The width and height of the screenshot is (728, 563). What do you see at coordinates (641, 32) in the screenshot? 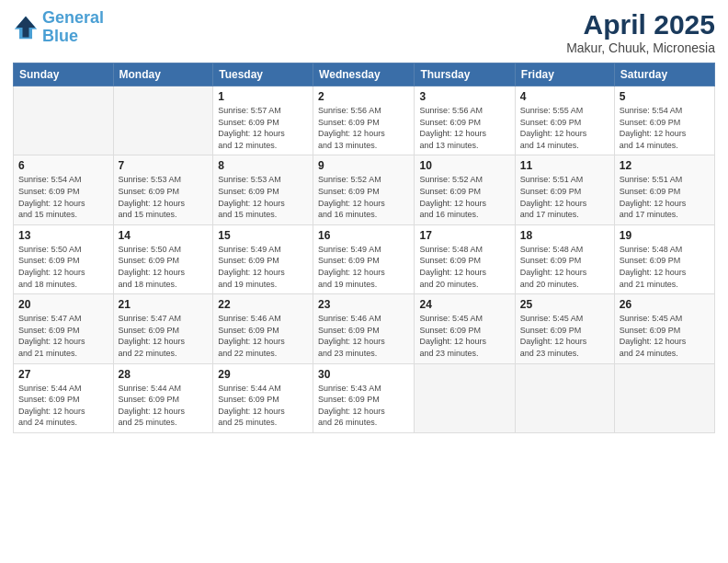
I see `title-block: April 2025 Makur, Chuuk, Micronesia` at bounding box center [641, 32].